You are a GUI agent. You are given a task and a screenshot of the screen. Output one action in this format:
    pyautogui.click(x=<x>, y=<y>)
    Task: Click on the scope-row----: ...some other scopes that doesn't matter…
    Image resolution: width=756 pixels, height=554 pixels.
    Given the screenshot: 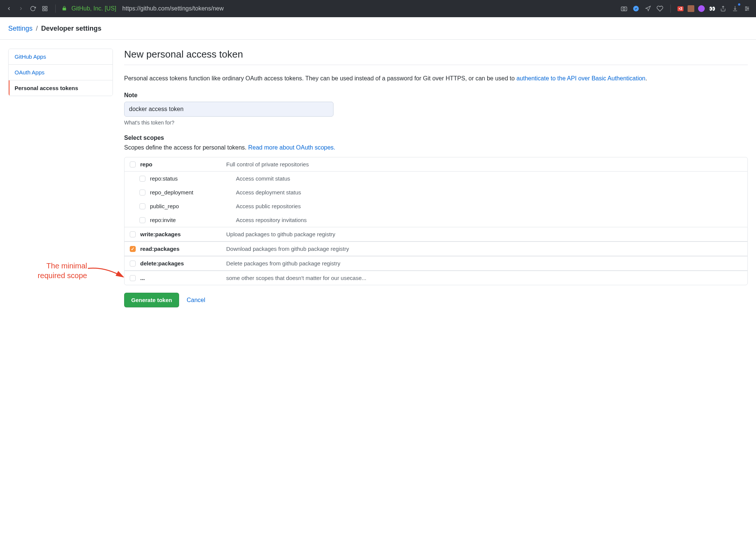 What is the action you would take?
    pyautogui.click(x=436, y=278)
    